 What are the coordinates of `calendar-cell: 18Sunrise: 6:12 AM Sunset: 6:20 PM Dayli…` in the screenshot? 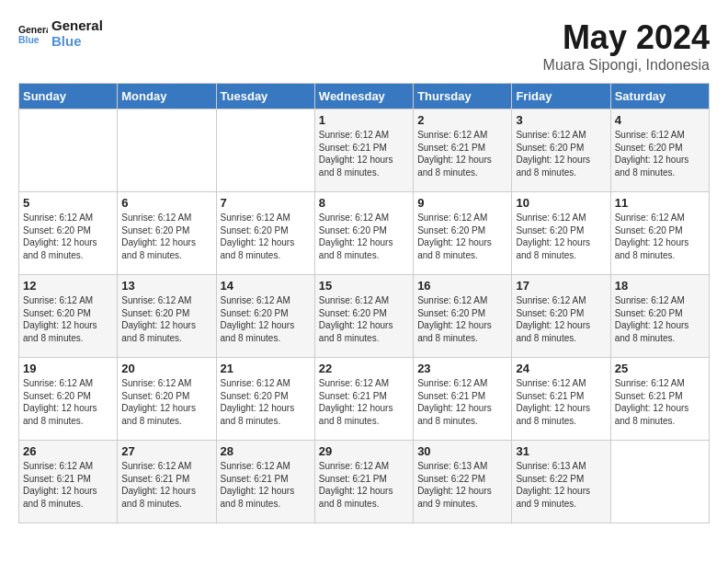 It's located at (660, 316).